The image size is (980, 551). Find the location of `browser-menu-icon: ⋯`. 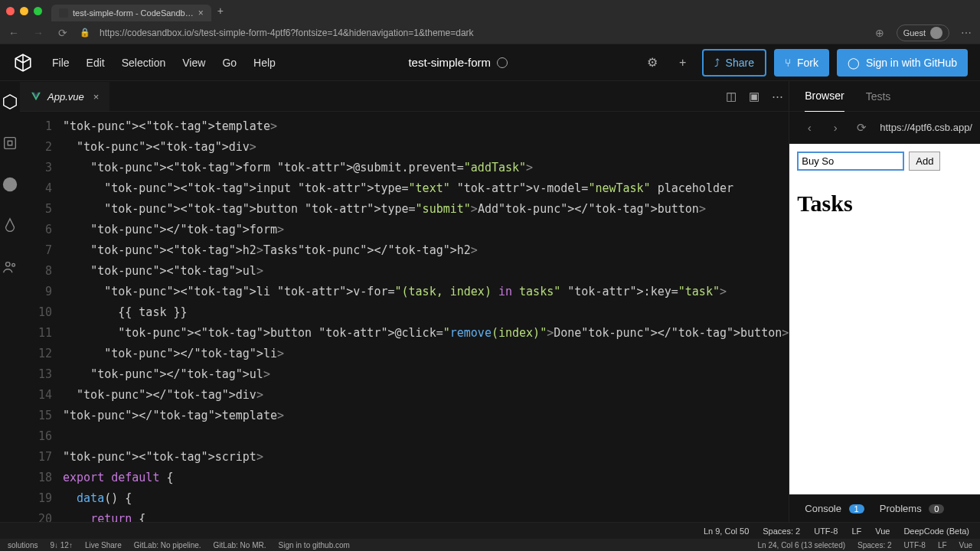

browser-menu-icon: ⋯ is located at coordinates (966, 33).